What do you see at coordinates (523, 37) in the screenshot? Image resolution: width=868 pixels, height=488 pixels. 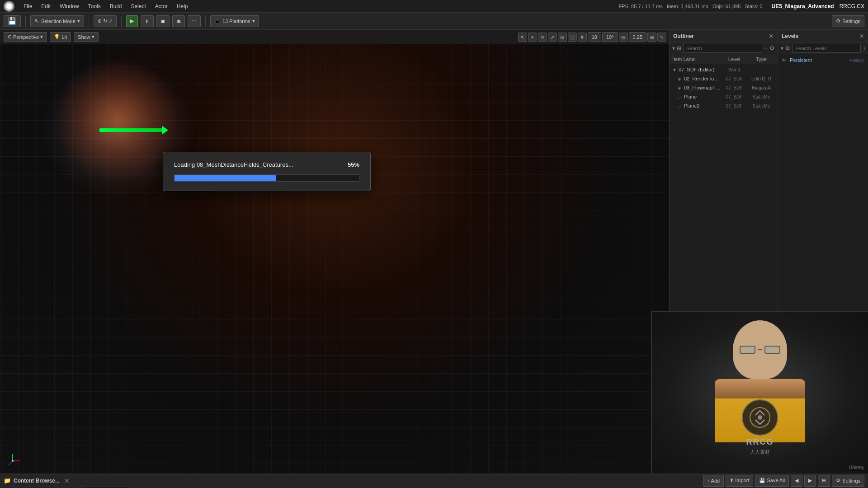 I see `select-tool-btn: ↖` at bounding box center [523, 37].